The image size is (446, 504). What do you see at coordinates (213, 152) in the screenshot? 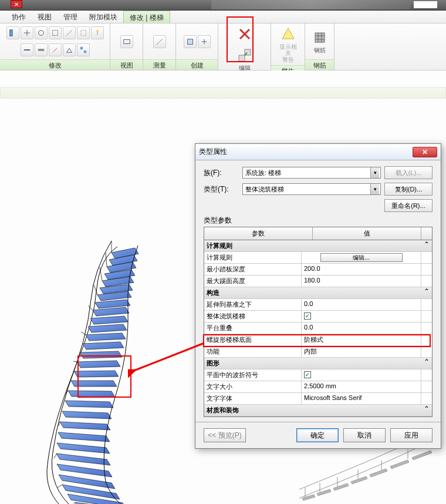
I see `dialog-title: 类型属性` at bounding box center [213, 152].